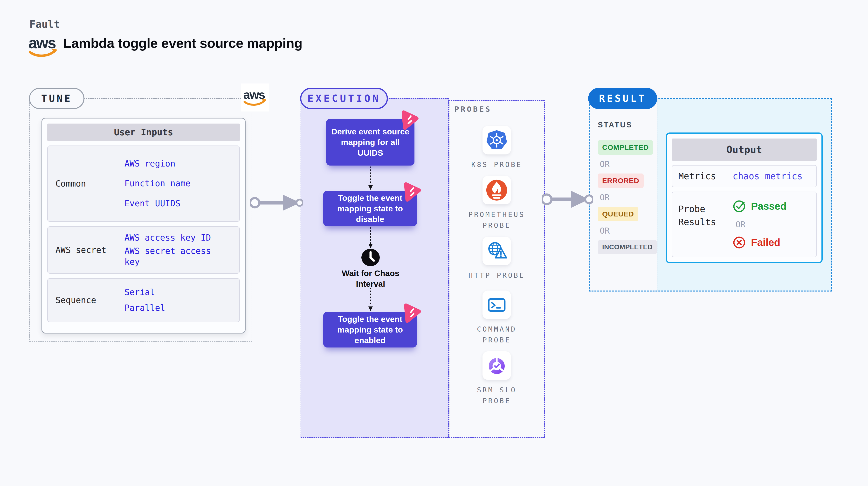 The height and width of the screenshot is (486, 868). I want to click on input-group-aws-secret: AWS secret AWS access key ID AWS secret …, so click(144, 250).